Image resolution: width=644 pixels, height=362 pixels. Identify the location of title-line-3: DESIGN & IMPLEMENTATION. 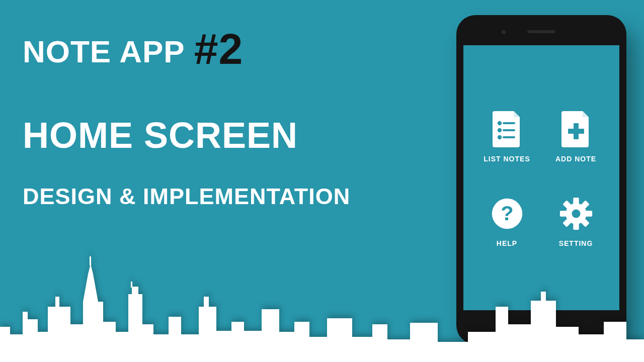
(186, 197).